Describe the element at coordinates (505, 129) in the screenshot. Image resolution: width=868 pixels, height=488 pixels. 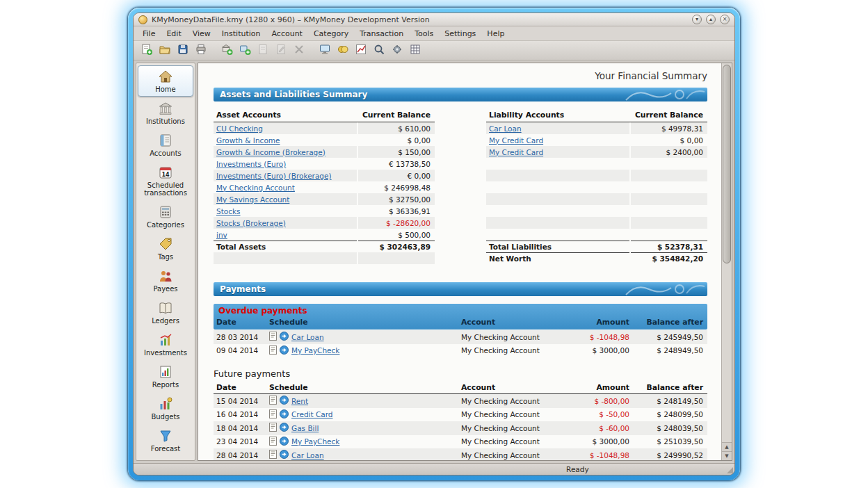
I see `liability-account-link: Car Loan` at that location.